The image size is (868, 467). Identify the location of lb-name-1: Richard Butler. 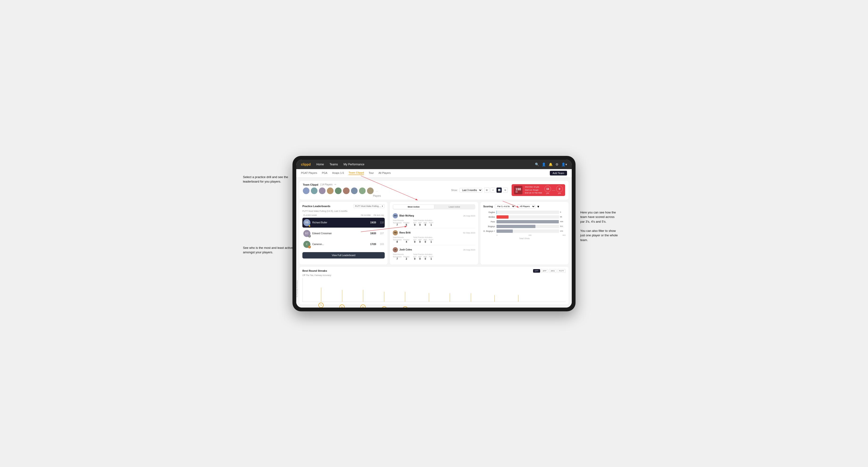
(340, 222).